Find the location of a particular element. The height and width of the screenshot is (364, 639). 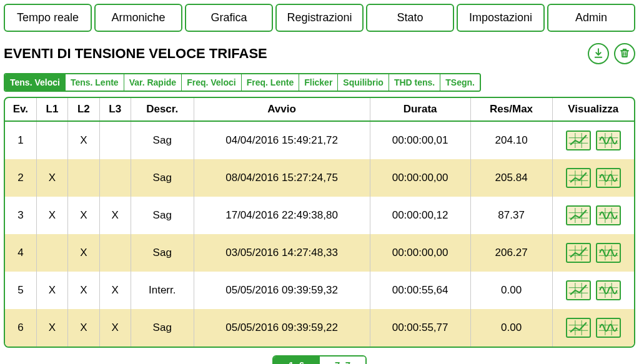

col-durata: Durata is located at coordinates (420, 110).